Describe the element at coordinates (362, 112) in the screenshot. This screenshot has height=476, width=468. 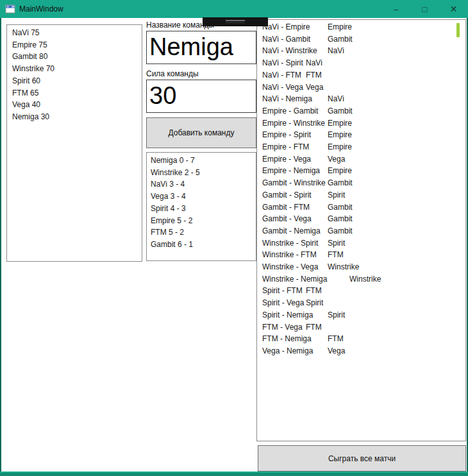
I see `match-row: Empire - Gambit Gambit` at that location.